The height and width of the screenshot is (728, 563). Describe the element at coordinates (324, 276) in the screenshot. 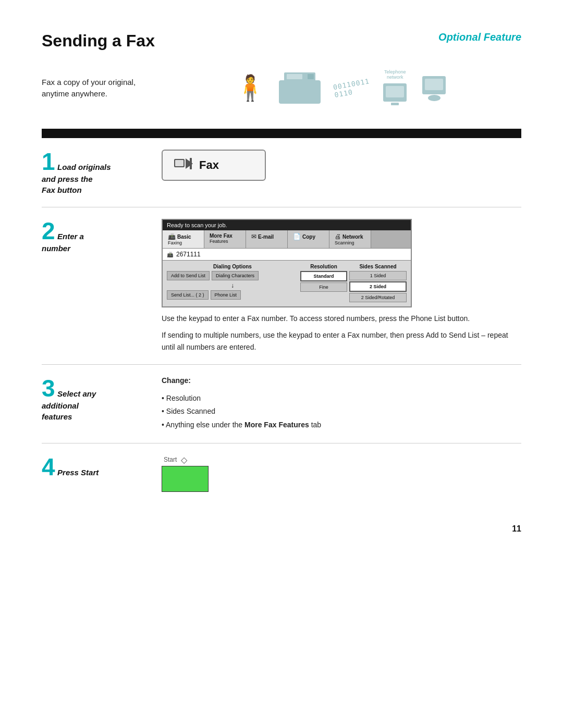

I see `resolution-standard-btn: Standard` at that location.